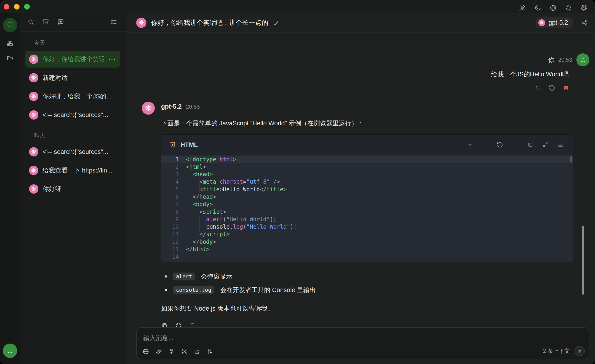 Image resolution: width=595 pixels, height=364 pixels. Describe the element at coordinates (61, 22) in the screenshot. I see `new-chat-button` at that location.